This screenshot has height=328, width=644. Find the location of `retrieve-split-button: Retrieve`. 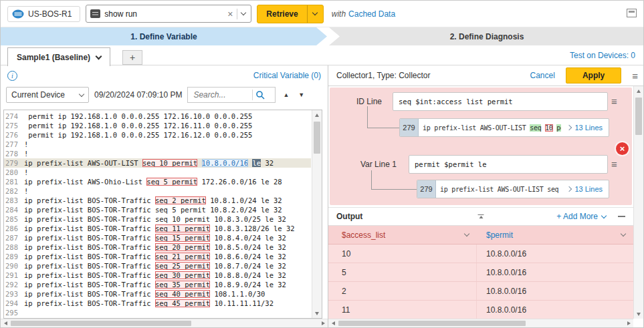

retrieve-split-button: Retrieve is located at coordinates (290, 14).